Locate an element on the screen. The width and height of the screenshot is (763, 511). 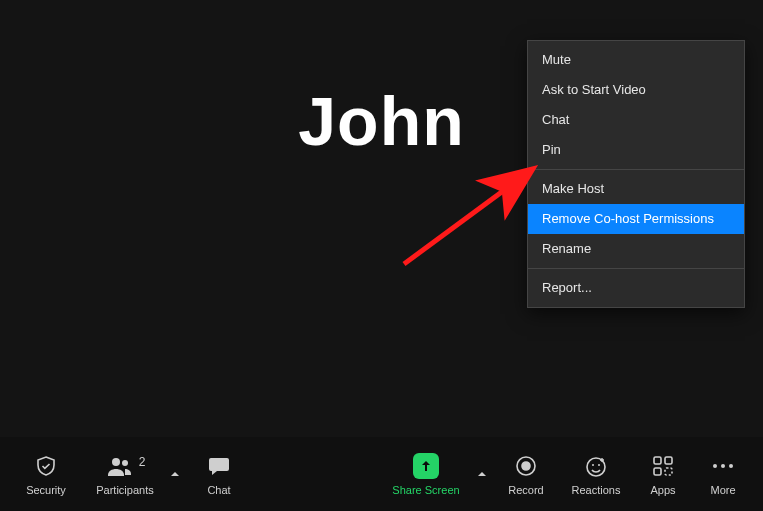
menu-item-mute: Mute is located at coordinates (636, 60).